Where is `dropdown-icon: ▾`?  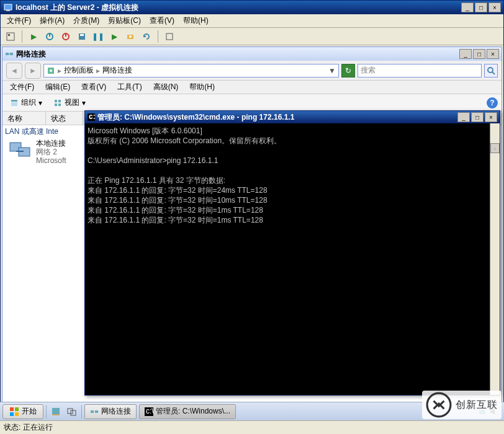
dropdown-icon: ▾ is located at coordinates (84, 103).